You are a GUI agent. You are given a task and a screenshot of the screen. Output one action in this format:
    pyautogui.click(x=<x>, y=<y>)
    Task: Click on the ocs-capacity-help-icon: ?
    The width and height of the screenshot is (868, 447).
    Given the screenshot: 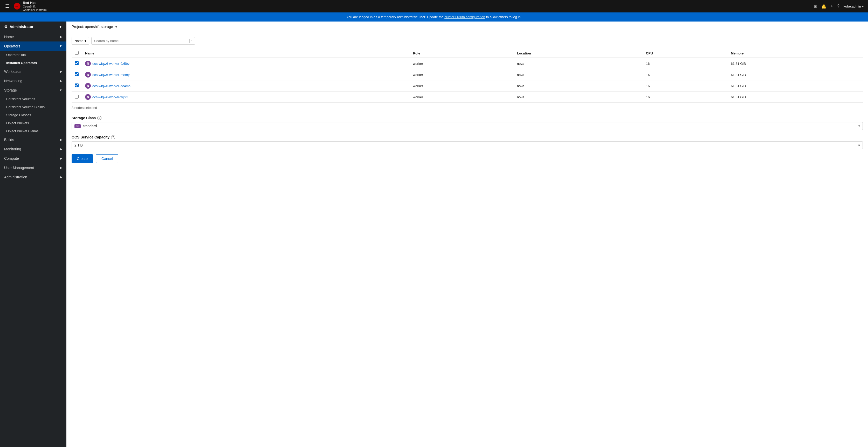 What is the action you would take?
    pyautogui.click(x=113, y=137)
    